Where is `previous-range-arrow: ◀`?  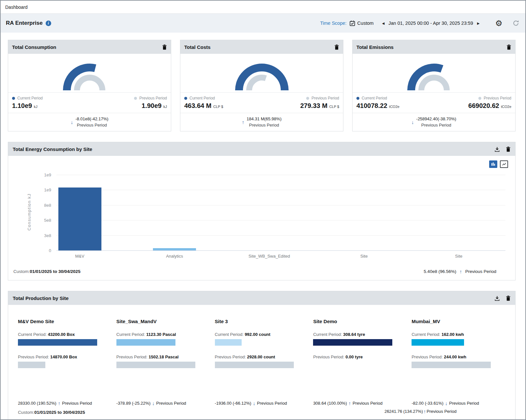 previous-range-arrow: ◀ is located at coordinates (383, 23).